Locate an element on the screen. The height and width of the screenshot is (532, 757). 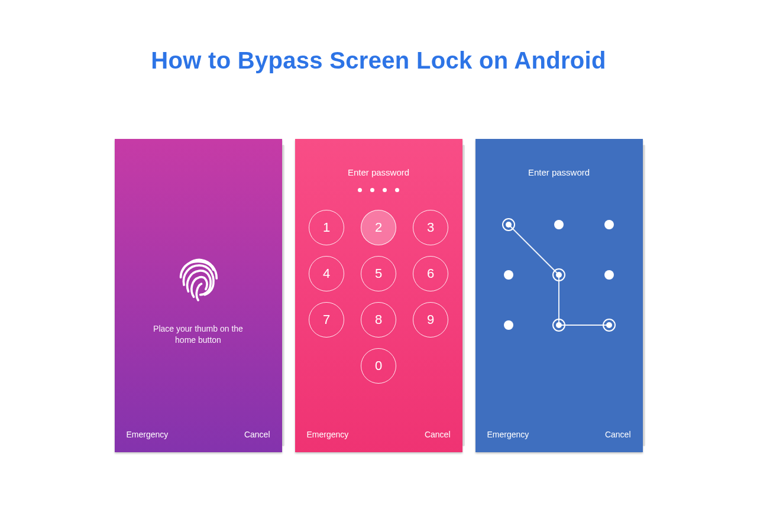
fingerprint-hint-line2: home button is located at coordinates (198, 340).